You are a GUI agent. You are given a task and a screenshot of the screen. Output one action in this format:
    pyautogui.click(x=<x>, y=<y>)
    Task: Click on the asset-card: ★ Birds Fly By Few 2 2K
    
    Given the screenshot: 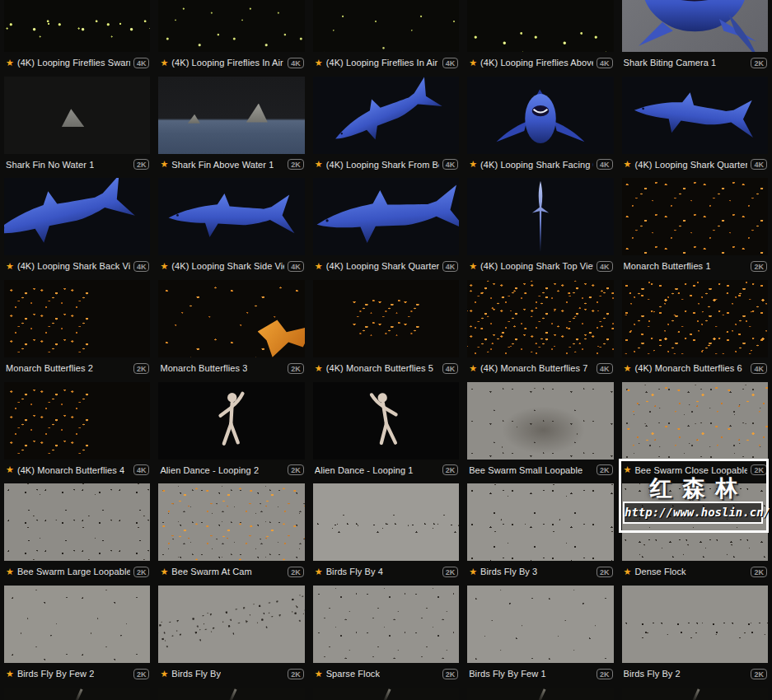 What is the action you would take?
    pyautogui.click(x=77, y=634)
    